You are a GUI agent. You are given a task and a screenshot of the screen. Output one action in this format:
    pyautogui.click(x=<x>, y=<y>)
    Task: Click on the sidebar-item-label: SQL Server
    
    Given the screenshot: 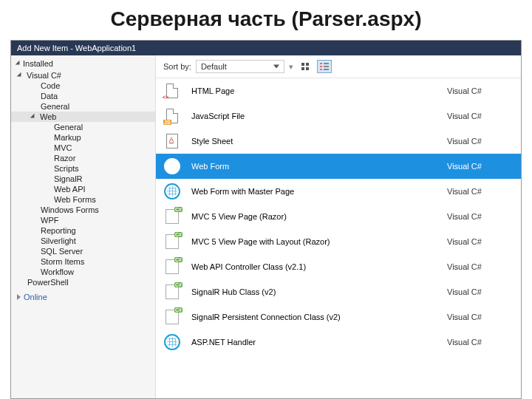 What is the action you would take?
    pyautogui.click(x=62, y=251)
    